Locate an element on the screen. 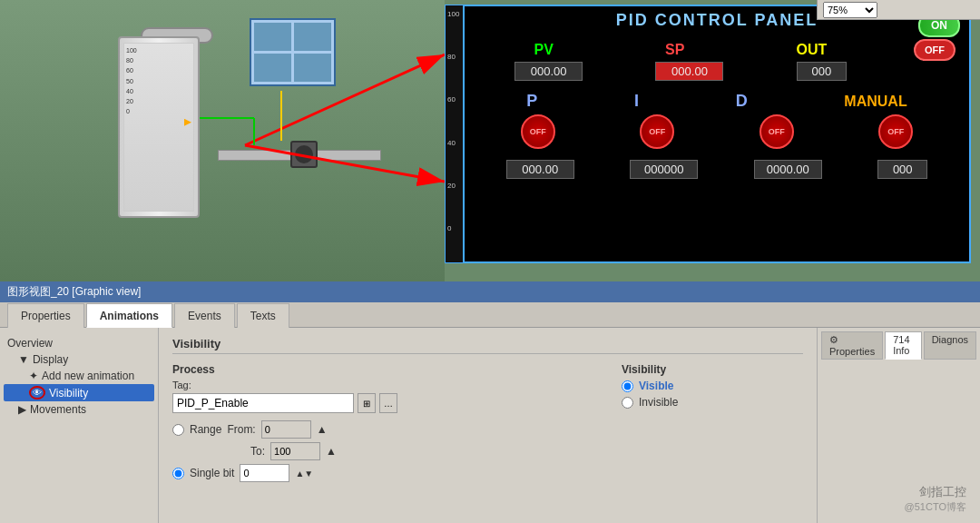  title-bar-text: 图形视图_20 [Graphic view] is located at coordinates (74, 292).